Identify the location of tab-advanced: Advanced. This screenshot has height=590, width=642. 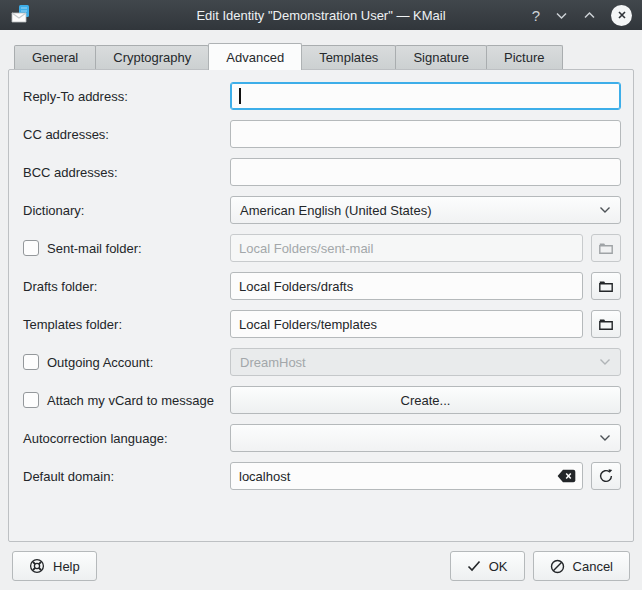
(255, 56).